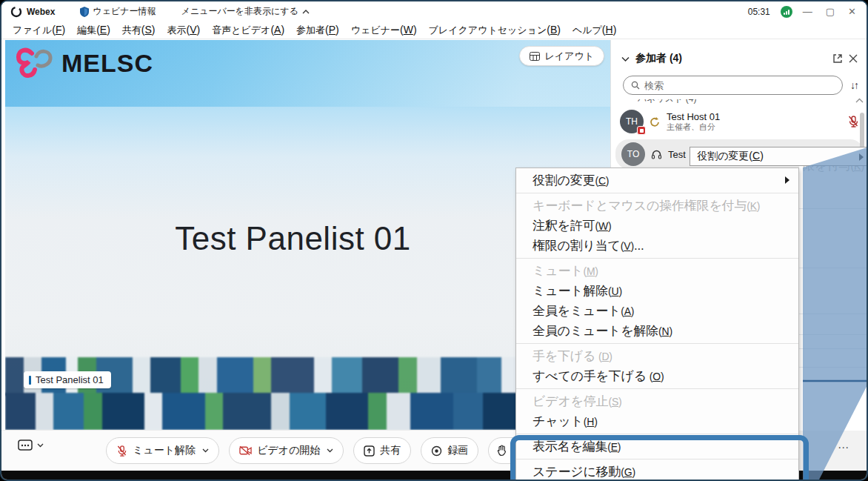  I want to click on context-menu-item-change-role: 役割の変更(C), so click(730, 156).